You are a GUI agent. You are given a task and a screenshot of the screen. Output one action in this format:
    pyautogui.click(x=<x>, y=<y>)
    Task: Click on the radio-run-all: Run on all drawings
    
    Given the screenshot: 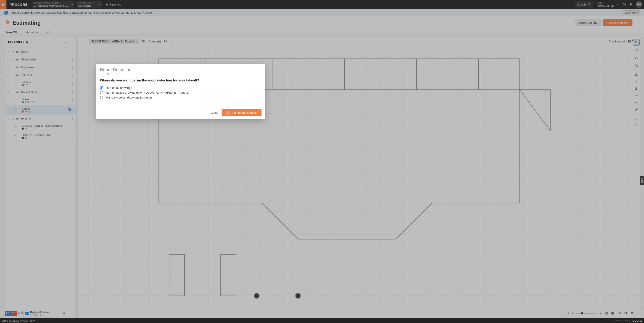 What is the action you would take?
    pyautogui.click(x=180, y=88)
    